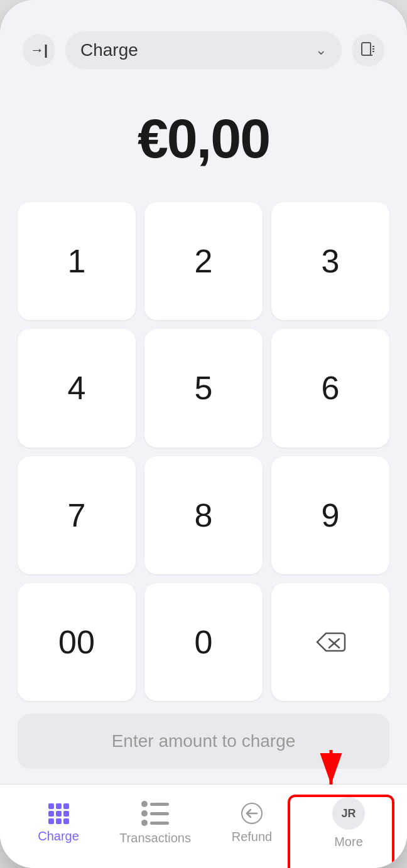 Image resolution: width=407 pixels, height=868 pixels. I want to click on charge-nav-label: Charge, so click(58, 836).